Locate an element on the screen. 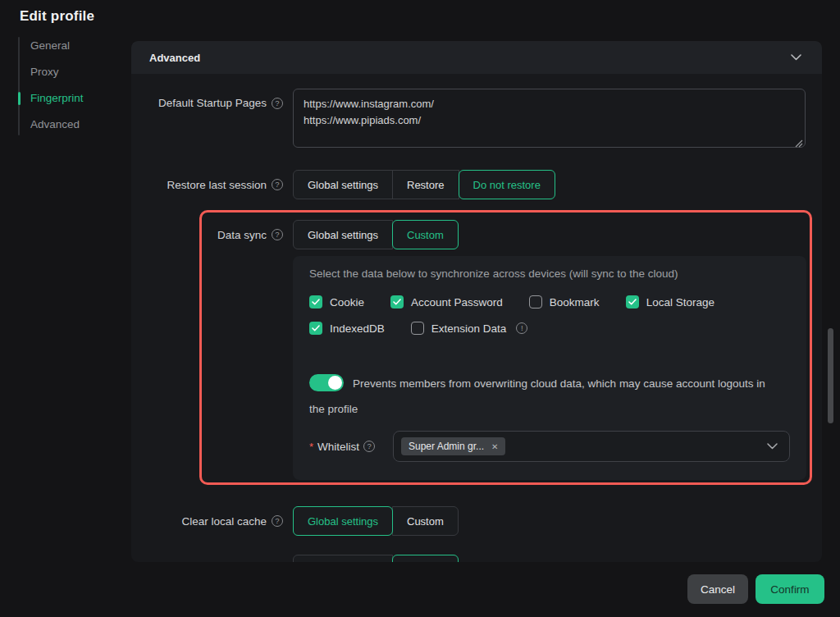 Image resolution: width=840 pixels, height=617 pixels. cancel-button: Cancel is located at coordinates (718, 589).